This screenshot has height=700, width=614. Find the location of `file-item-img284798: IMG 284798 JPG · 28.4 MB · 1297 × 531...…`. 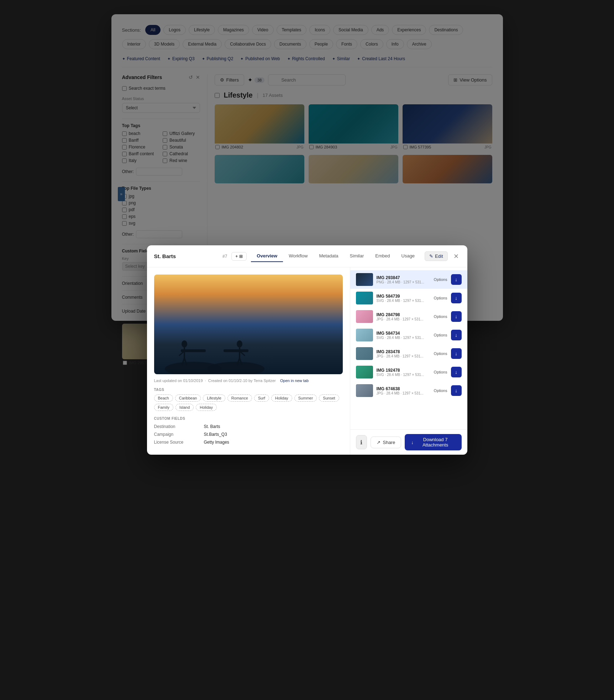

file-item-img284798: IMG 284798 JPG · 28.4 MB · 1297 × 531...… is located at coordinates (409, 317).